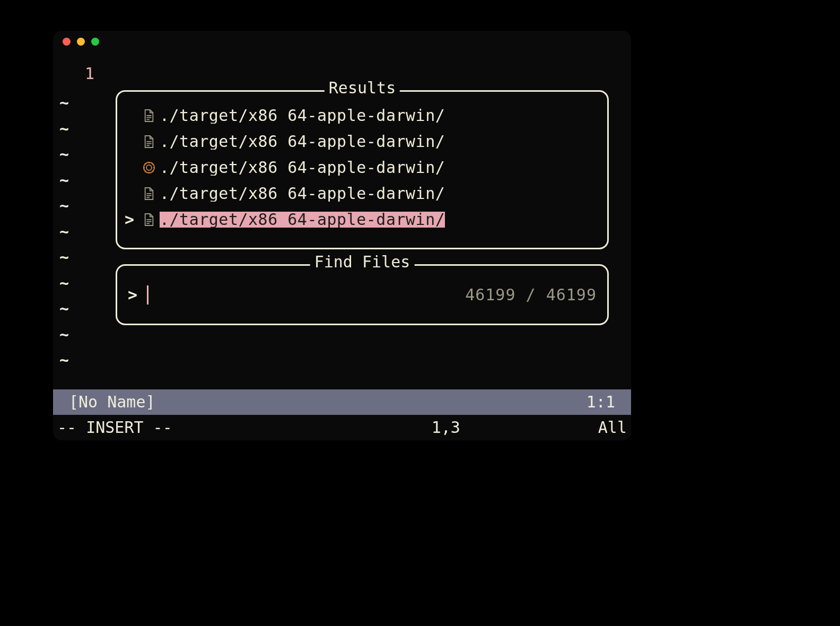 Image resolution: width=840 pixels, height=626 pixels. Describe the element at coordinates (362, 170) in the screenshot. I see `results-panel: Results ./target/x86_64-apple-darwin/ ./…` at that location.